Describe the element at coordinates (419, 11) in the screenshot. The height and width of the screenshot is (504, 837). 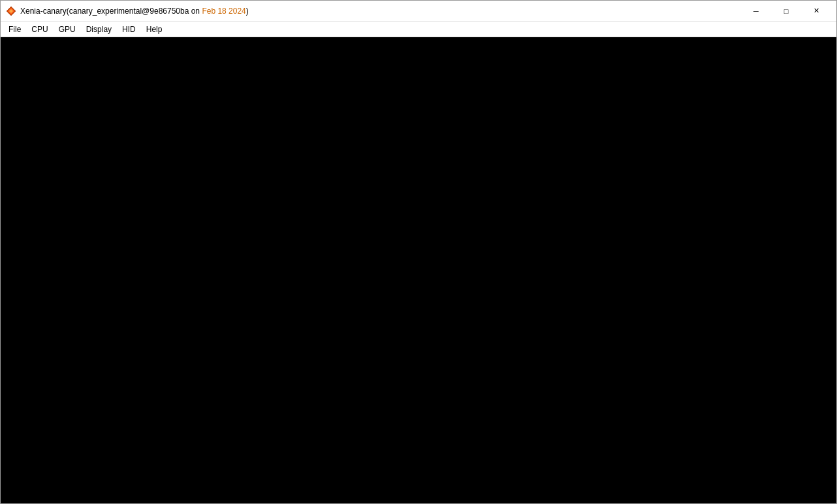
I see `title-bar: Xenia-canary(canary_experimental@9e86750…` at that location.